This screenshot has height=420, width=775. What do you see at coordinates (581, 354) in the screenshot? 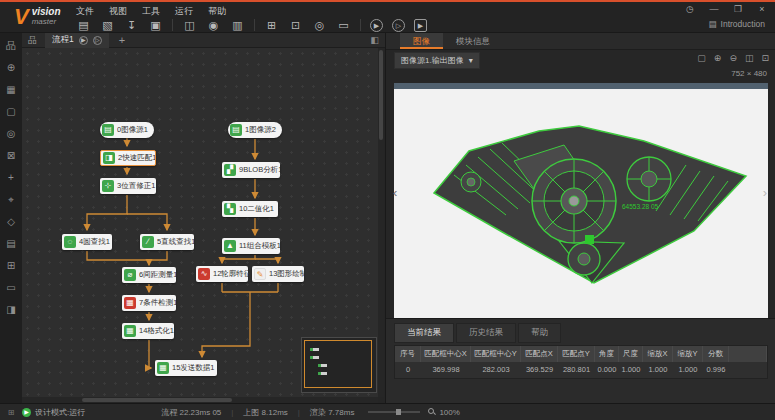
I see `results-table-header: 序号 匹配框中心X 匹配框中心Y 匹配点X 匹配点Y 角度 尺度 缩放X 缩放Y…` at bounding box center [581, 354].